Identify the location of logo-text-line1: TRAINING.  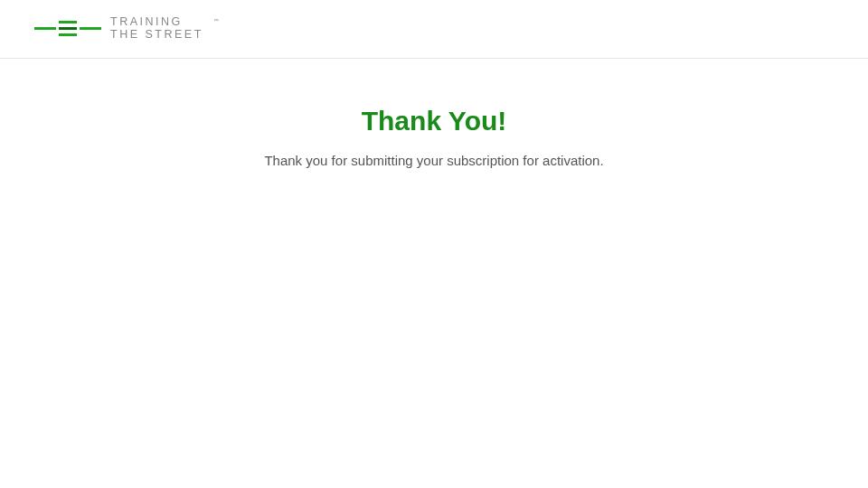
(157, 23).